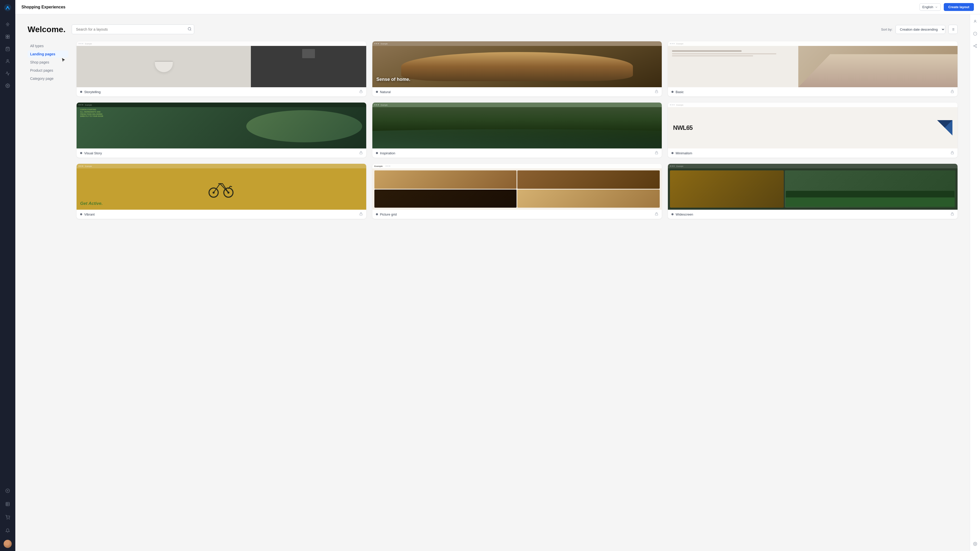  Describe the element at coordinates (975, 33) in the screenshot. I see `right-info-icon` at that location.